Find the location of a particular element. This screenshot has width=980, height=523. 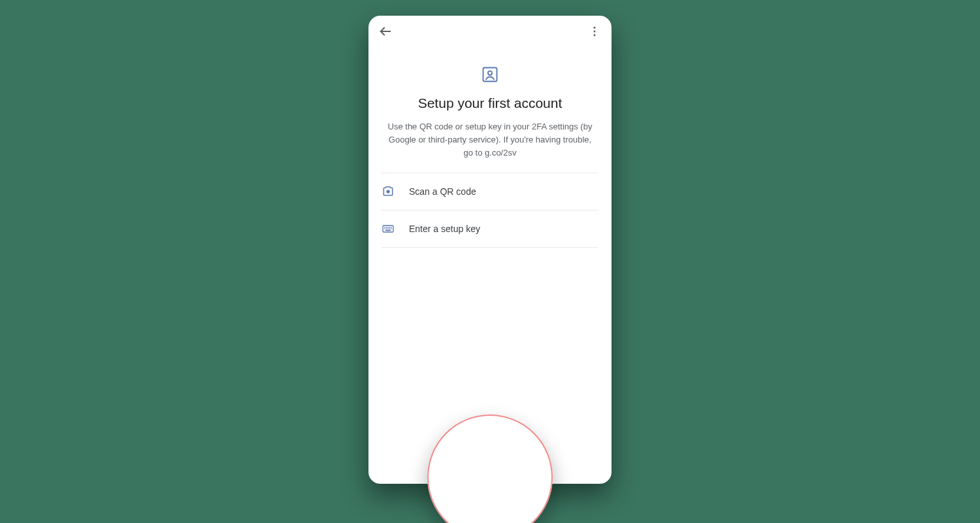

content-area: Setup your first account Use the QR code… is located at coordinates (490, 148).